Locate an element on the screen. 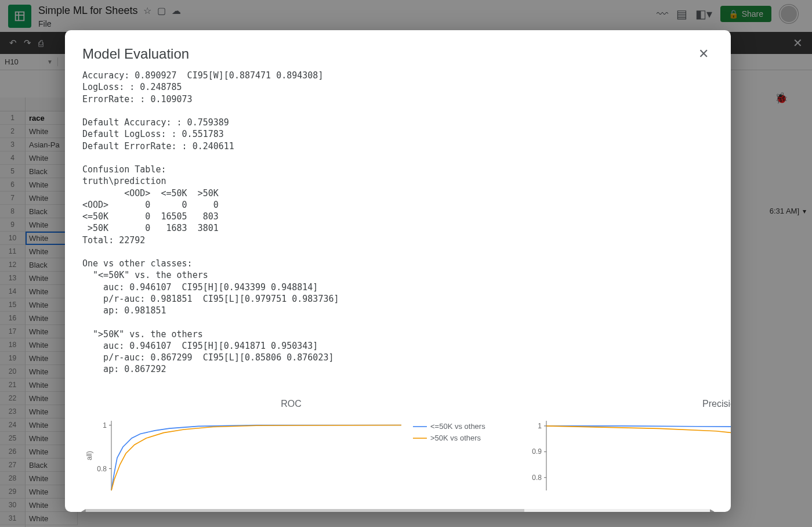  svg-text: >50K vs others is located at coordinates (456, 438).